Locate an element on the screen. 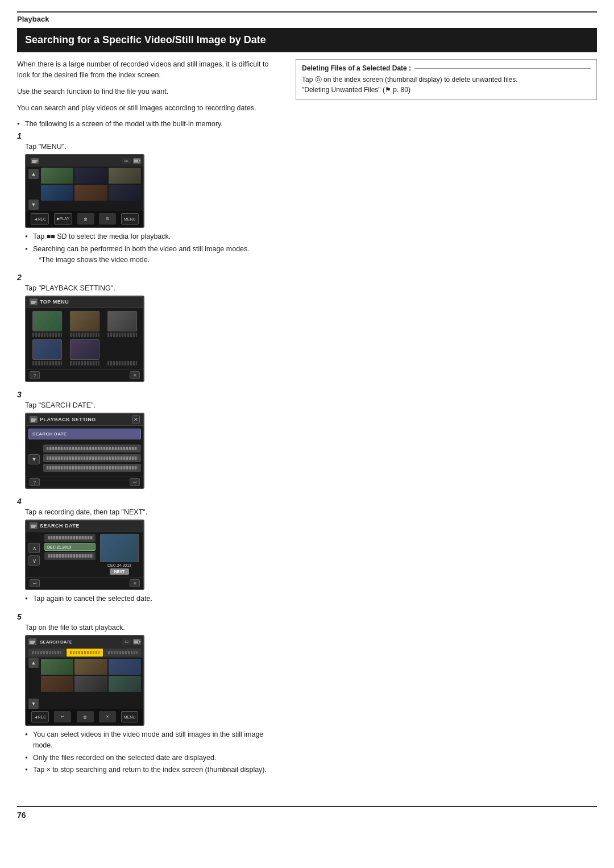 This screenshot has height=868, width=614. screen1-nav: ▲ ▼ is located at coordinates (34, 189).